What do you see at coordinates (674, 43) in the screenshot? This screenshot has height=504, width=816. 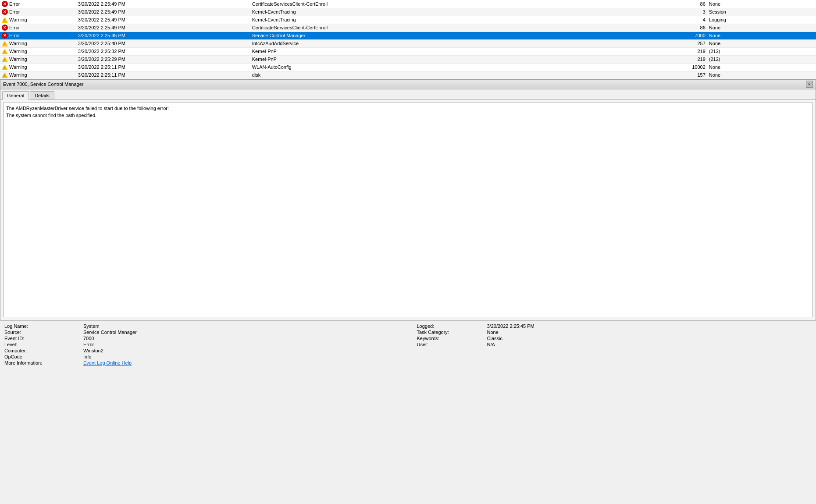 I see `eventid-cell: 257` at bounding box center [674, 43].